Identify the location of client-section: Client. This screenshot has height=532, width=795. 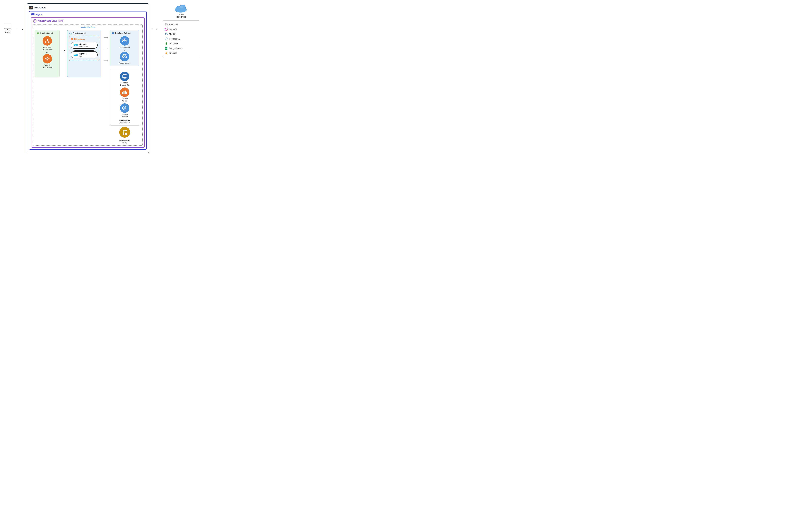
(7, 28).